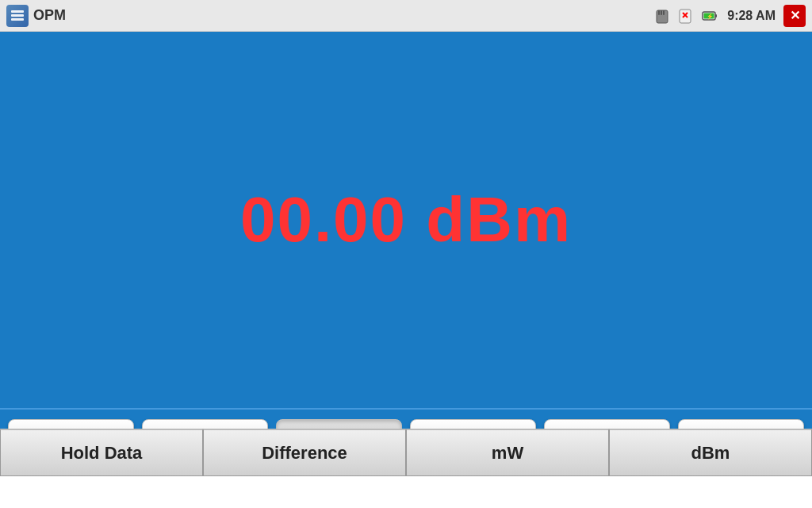  I want to click on title-bar: OPM ⚡, so click(406, 16).